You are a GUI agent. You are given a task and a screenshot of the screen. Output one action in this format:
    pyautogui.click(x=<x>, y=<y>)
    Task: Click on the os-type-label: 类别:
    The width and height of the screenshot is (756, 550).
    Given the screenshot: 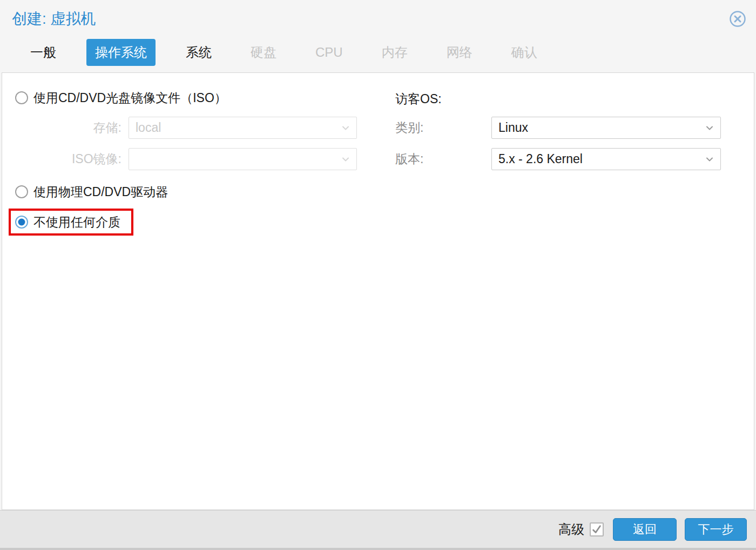 What is the action you would take?
    pyautogui.click(x=443, y=128)
    